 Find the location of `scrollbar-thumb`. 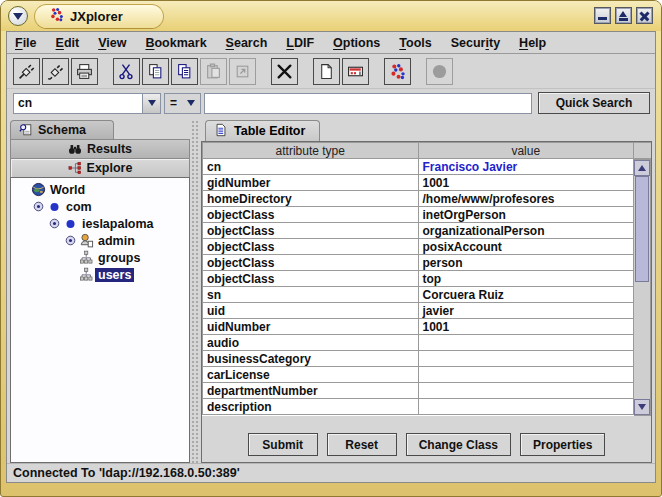

scrollbar-thumb is located at coordinates (642, 229).